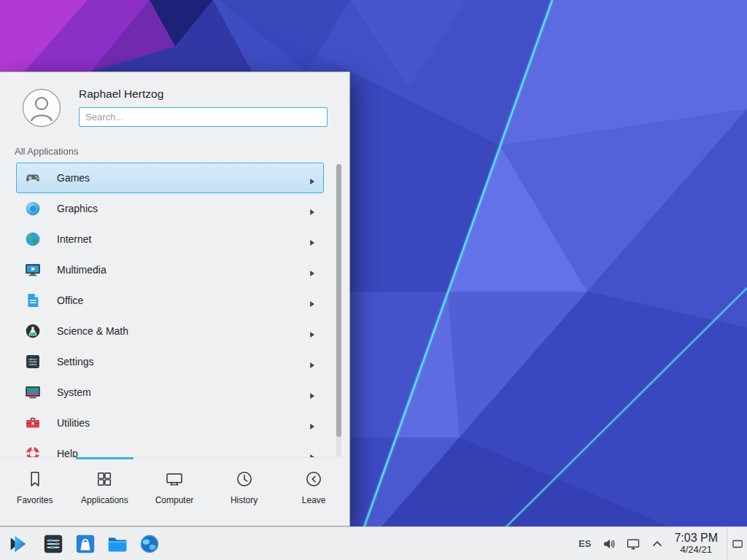  I want to click on globe-icon, so click(33, 239).